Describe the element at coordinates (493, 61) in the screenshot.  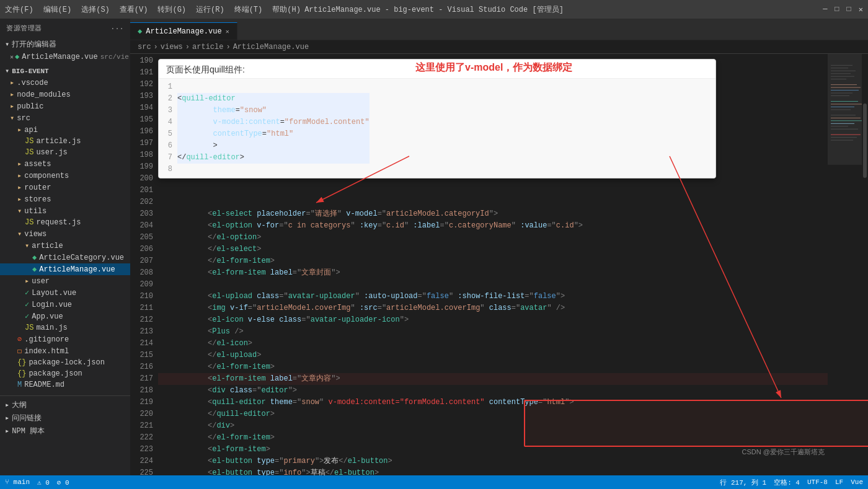
I see `code-line` at that location.